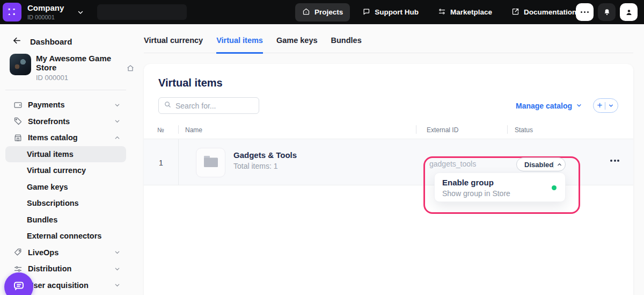 This screenshot has width=644, height=295. What do you see at coordinates (471, 12) in the screenshot?
I see `nav-marketplace-label: Marketplace` at bounding box center [471, 12].